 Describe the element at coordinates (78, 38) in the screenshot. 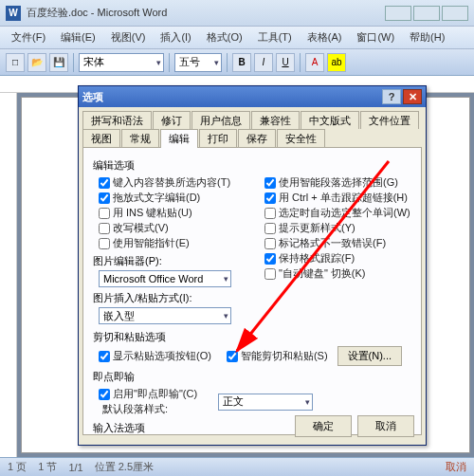

I see `menu-edit: 编辑(E)` at that location.